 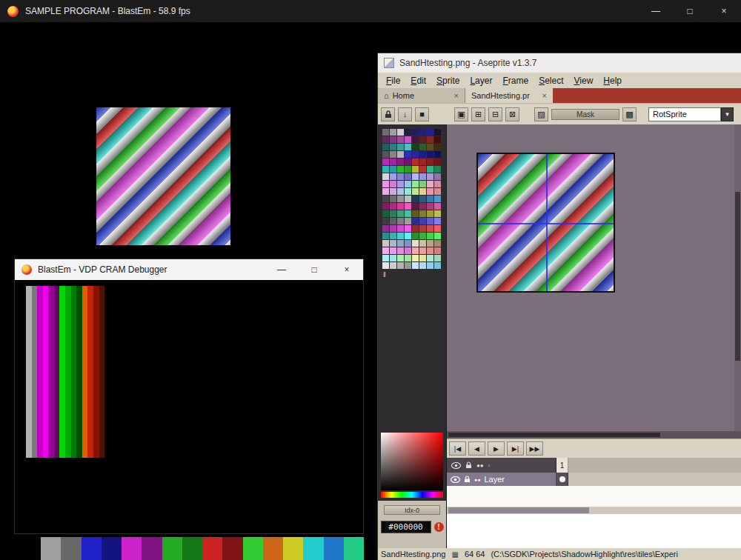 What do you see at coordinates (519, 510) in the screenshot?
I see `scrollbar-thumb` at bounding box center [519, 510].